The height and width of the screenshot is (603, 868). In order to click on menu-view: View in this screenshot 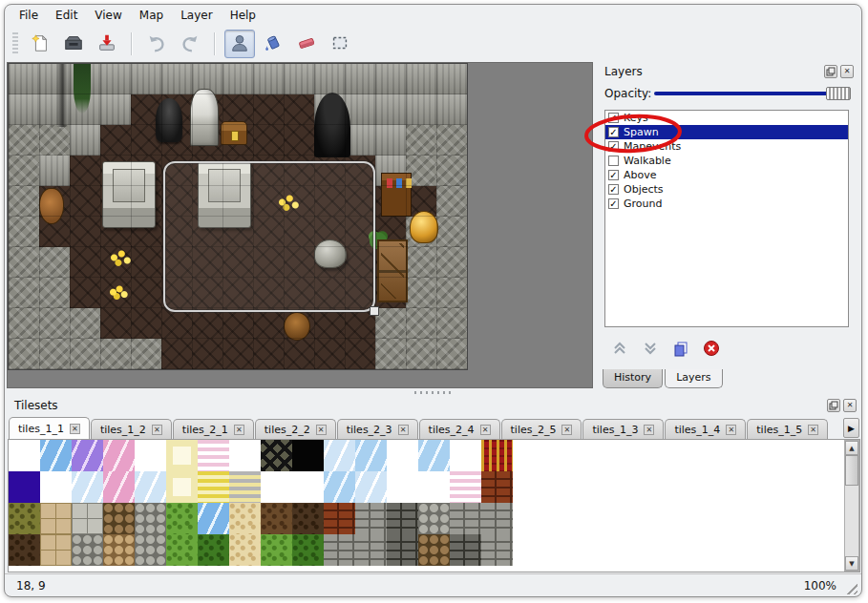, I will do `click(108, 15)`.